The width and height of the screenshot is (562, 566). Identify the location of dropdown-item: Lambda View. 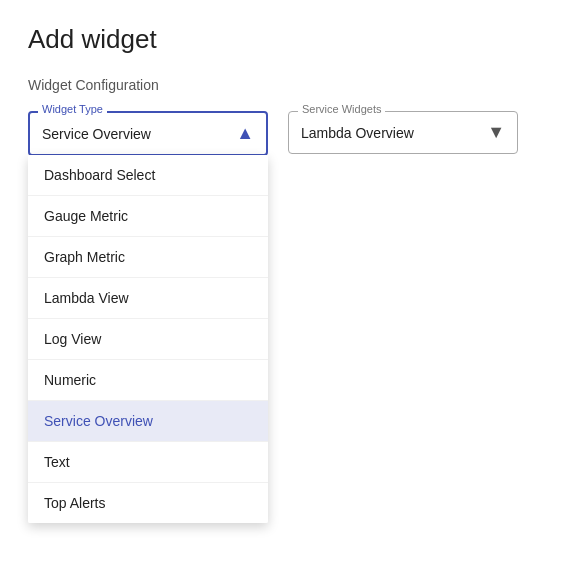
(148, 298).